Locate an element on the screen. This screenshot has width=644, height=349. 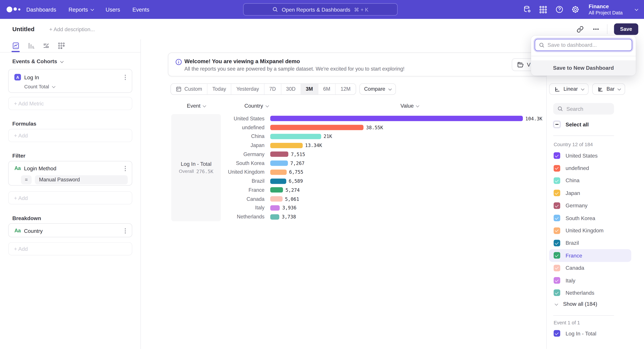
bar-japan is located at coordinates (286, 145).